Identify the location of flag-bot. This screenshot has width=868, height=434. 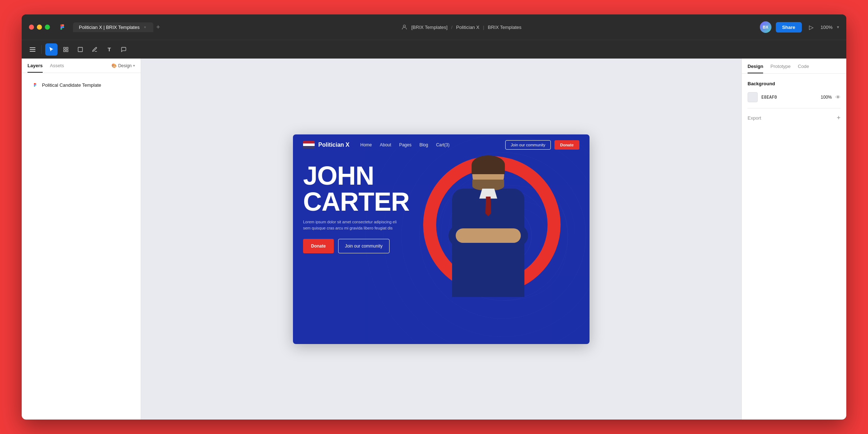
(309, 147).